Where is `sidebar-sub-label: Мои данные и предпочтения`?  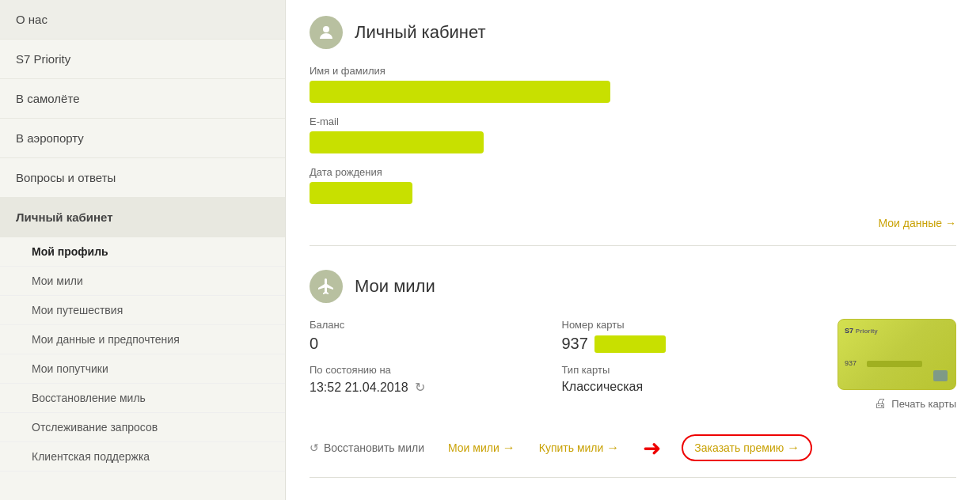
sidebar-sub-label: Мои данные и предпочтения is located at coordinates (106, 339).